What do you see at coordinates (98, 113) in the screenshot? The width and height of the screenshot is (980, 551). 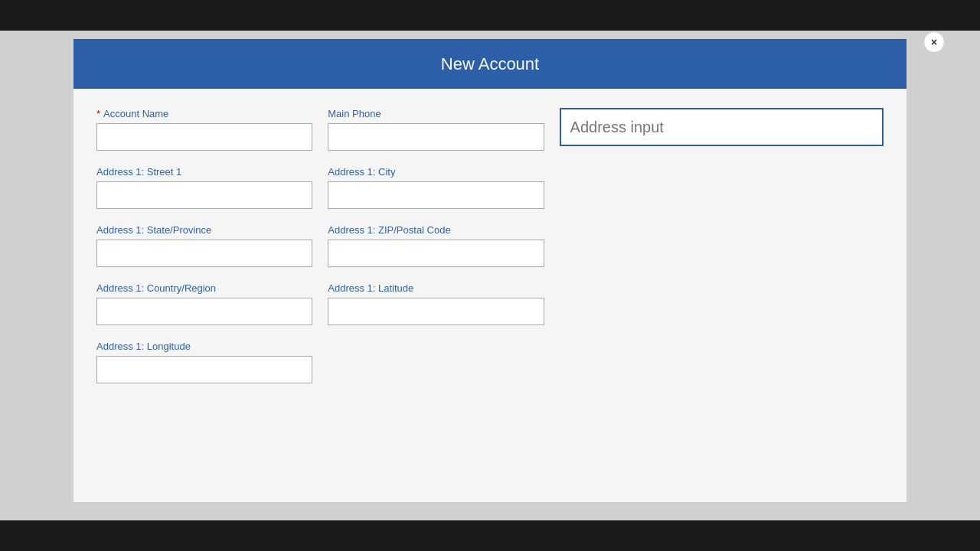 I see `required-star: *` at bounding box center [98, 113].